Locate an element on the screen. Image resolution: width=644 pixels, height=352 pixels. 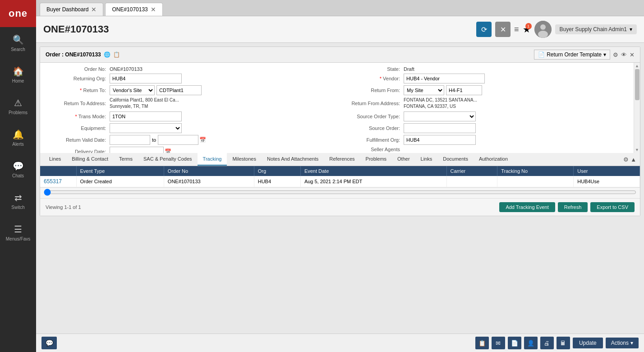
tab-terms: Terms is located at coordinates (126, 159).